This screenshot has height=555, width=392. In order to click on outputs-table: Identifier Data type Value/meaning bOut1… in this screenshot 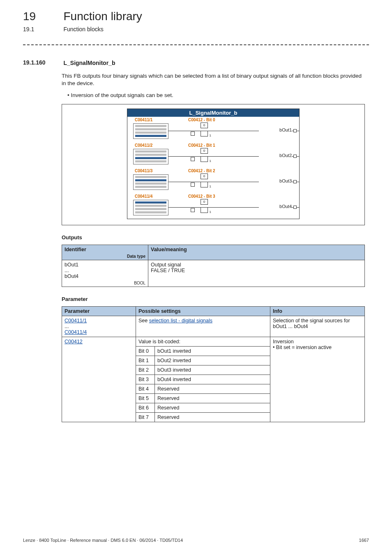, I will do `click(213, 266)`.